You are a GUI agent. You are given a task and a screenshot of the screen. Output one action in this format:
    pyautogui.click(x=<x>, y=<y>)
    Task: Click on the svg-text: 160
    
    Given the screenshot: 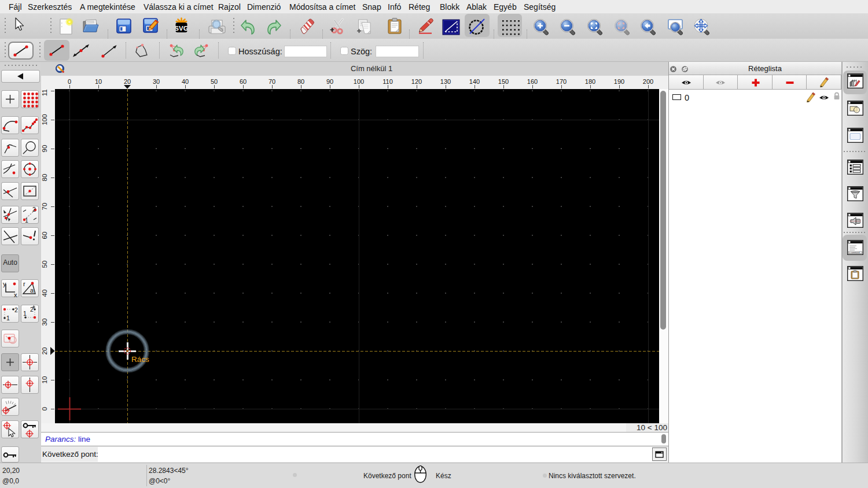 What is the action you would take?
    pyautogui.click(x=532, y=82)
    